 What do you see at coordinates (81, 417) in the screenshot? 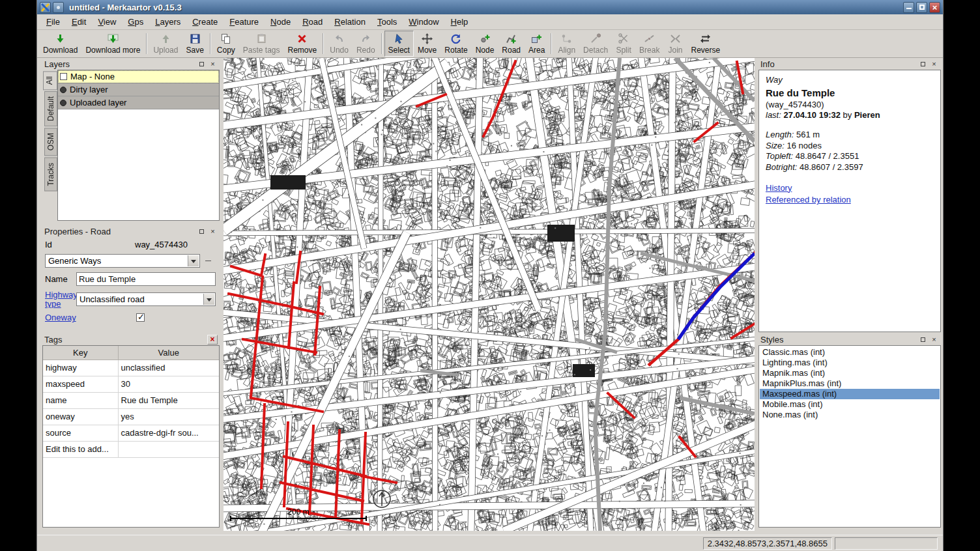
I see `tag-key-cell: oneway` at bounding box center [81, 417].